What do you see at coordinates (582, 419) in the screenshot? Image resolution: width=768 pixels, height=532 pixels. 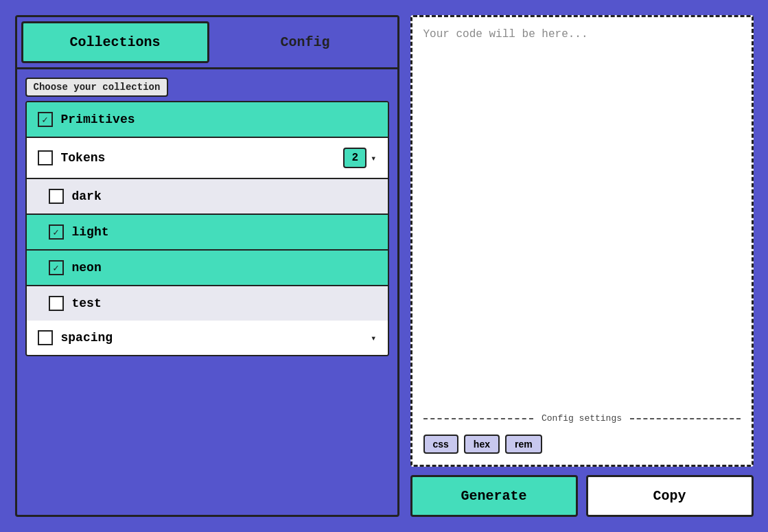 I see `config-divider: Config settings` at bounding box center [582, 419].